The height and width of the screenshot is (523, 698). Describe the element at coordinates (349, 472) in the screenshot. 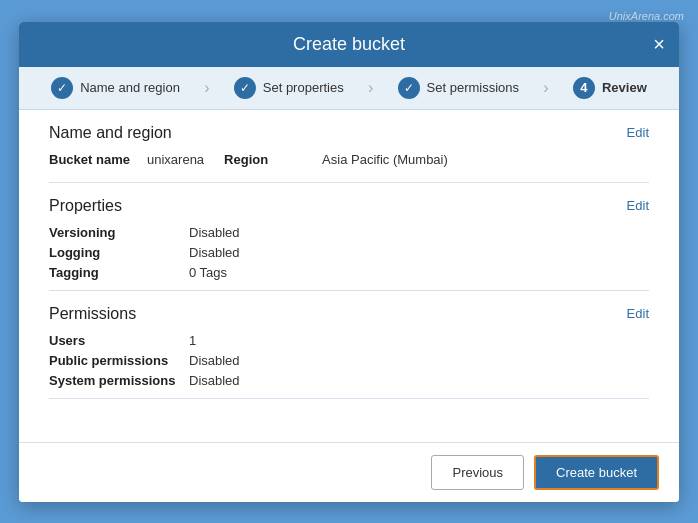

I see `modal-footer: Previous Create bucket` at that location.